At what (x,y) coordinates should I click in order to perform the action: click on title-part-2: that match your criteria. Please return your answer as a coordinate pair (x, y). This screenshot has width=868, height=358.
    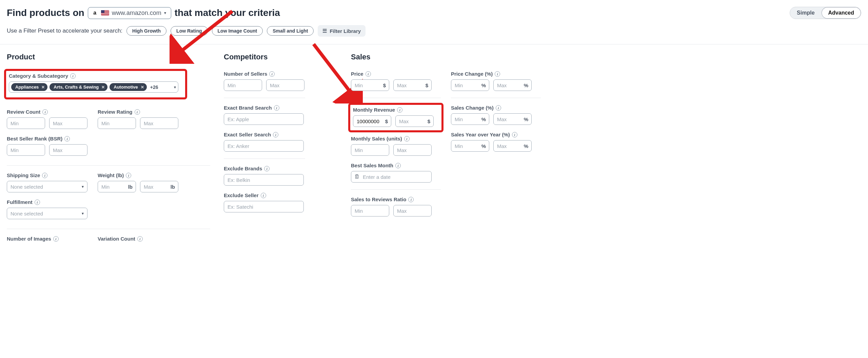
    Looking at the image, I should click on (227, 13).